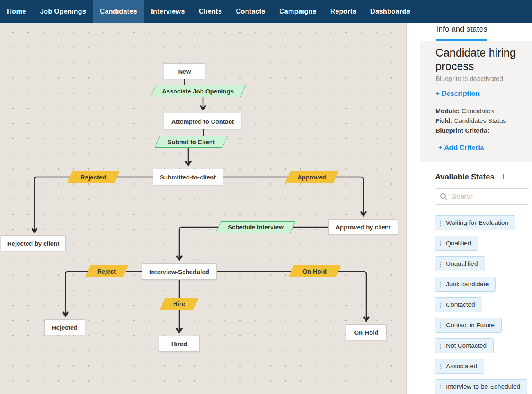 The width and height of the screenshot is (532, 394). What do you see at coordinates (458, 305) in the screenshot?
I see `state-chip: Contacted` at bounding box center [458, 305].